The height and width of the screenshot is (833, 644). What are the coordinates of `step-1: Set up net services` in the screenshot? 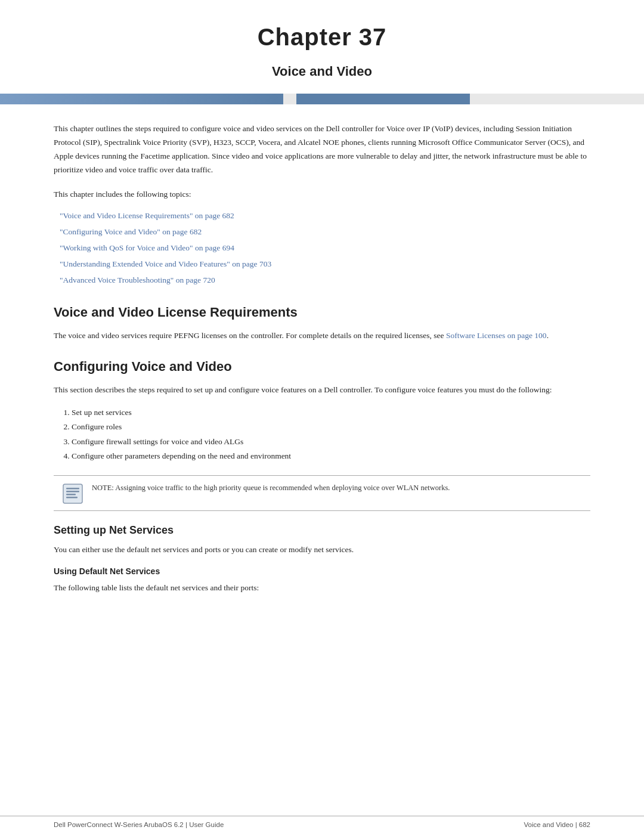 It's located at (331, 413).